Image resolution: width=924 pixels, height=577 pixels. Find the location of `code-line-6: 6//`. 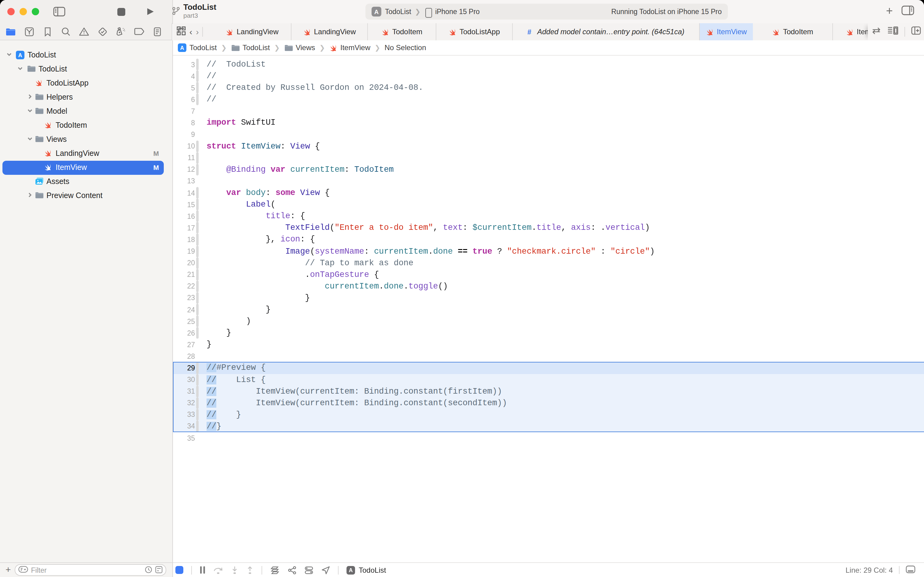

code-line-6: 6// is located at coordinates (549, 100).